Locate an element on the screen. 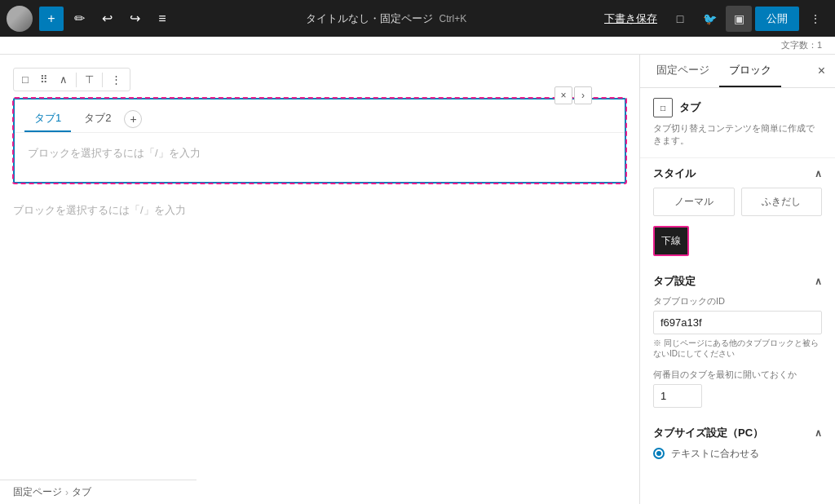 This screenshot has width=835, height=504. menu-button: ≡ is located at coordinates (162, 19).